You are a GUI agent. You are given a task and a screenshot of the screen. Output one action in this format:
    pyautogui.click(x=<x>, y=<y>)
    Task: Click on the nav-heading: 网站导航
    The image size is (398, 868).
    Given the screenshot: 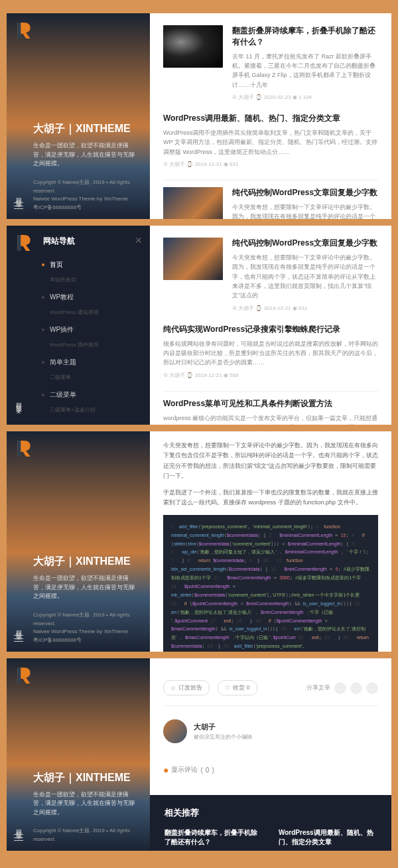 What is the action you would take?
    pyautogui.click(x=78, y=242)
    